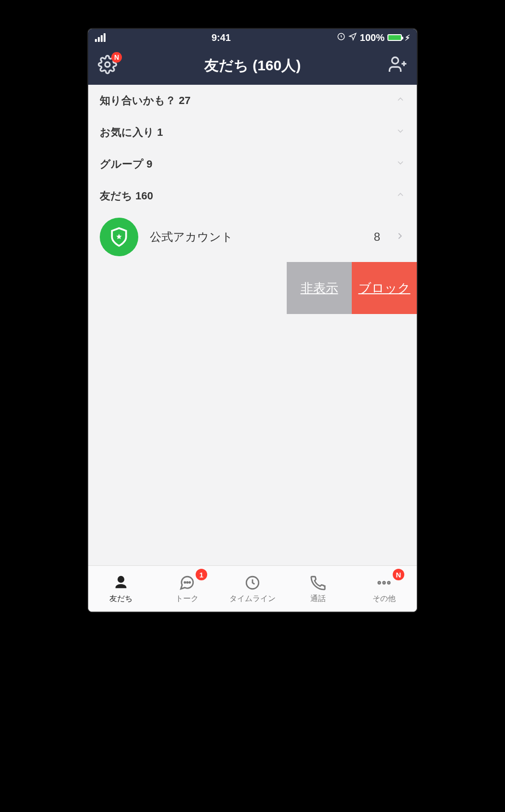 The height and width of the screenshot is (812, 505). I want to click on more-icon, so click(384, 583).